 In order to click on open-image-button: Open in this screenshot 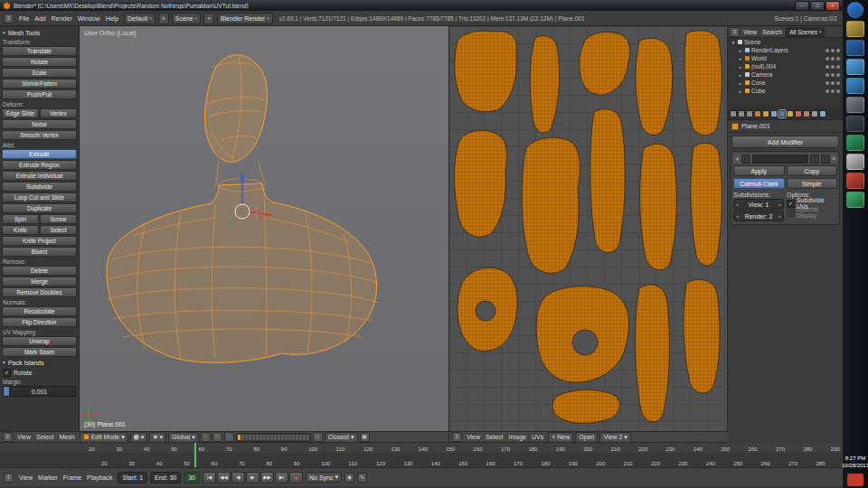, I will do `click(586, 437)`.